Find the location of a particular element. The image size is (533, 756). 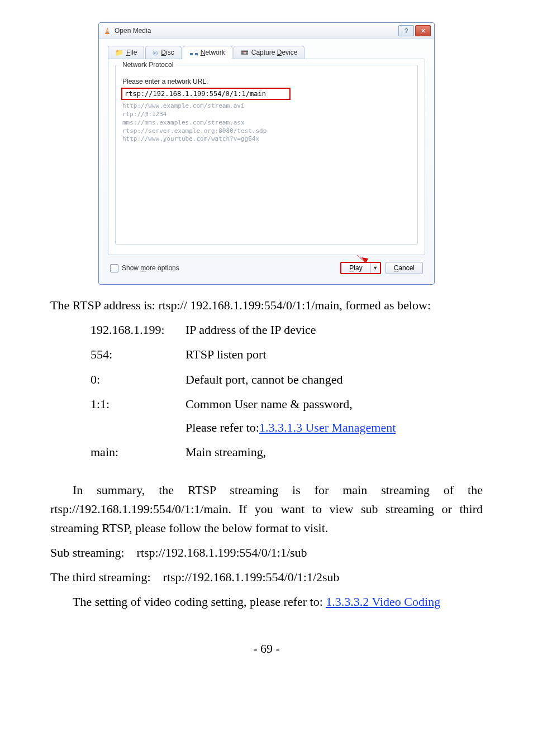

def-val-main: Main streaming, is located at coordinates (334, 452).